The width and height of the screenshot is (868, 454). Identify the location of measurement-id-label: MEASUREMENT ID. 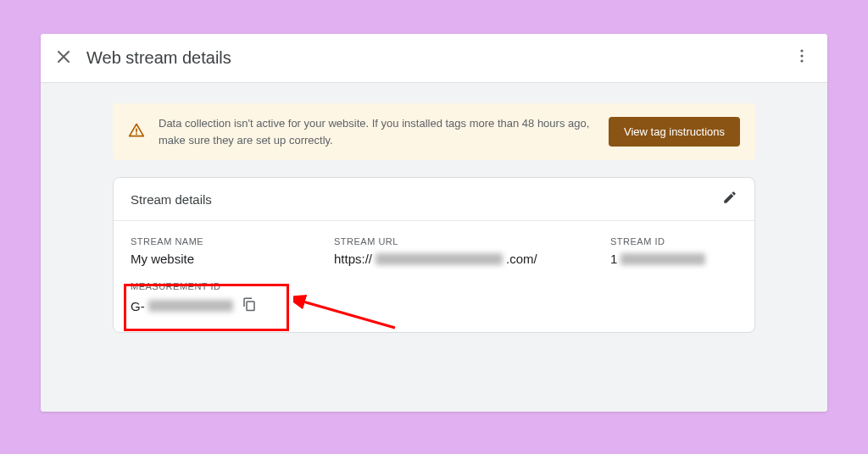
(193, 286).